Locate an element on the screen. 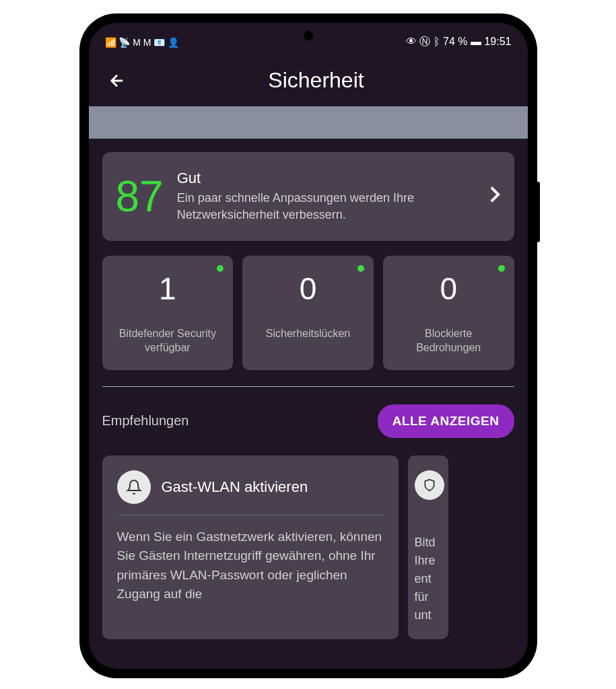 The image size is (616, 689). signal-icons: 📶 📡 M M 📧 👤 is located at coordinates (143, 42).